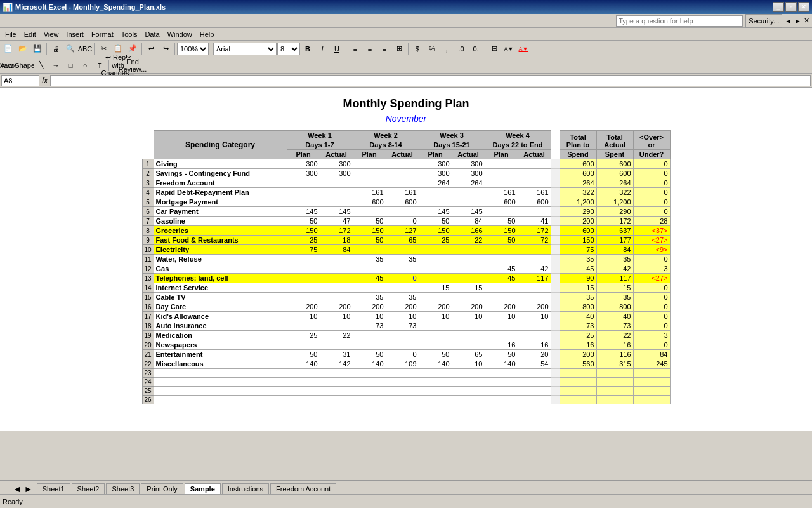 This screenshot has width=812, height=508. Describe the element at coordinates (23, 65) in the screenshot. I see `autoshapes-btn: AutoShapes▼` at that location.